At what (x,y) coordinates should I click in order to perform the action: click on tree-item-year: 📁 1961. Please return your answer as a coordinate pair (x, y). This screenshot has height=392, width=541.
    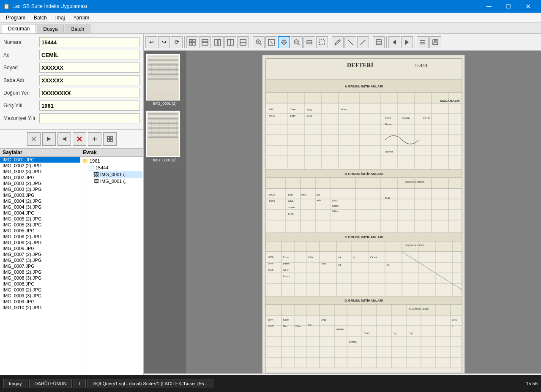
    Looking at the image, I should click on (112, 161).